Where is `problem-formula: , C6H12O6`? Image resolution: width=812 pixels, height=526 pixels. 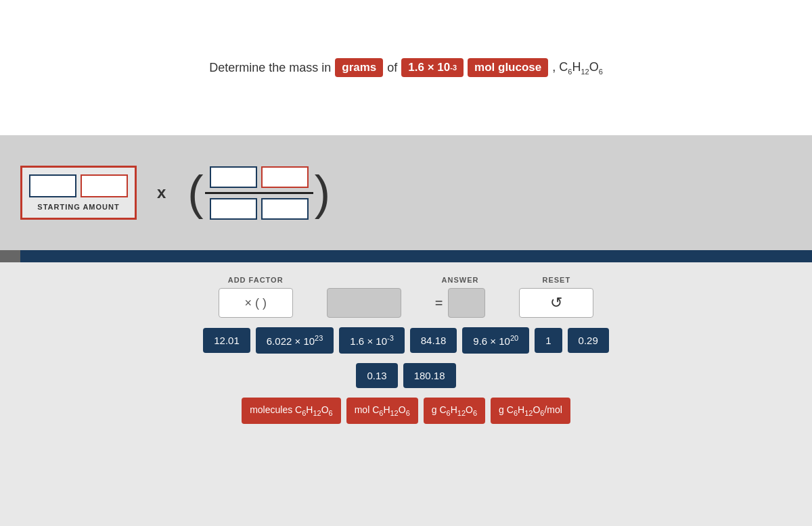 problem-formula: , C6H12O6 is located at coordinates (578, 68).